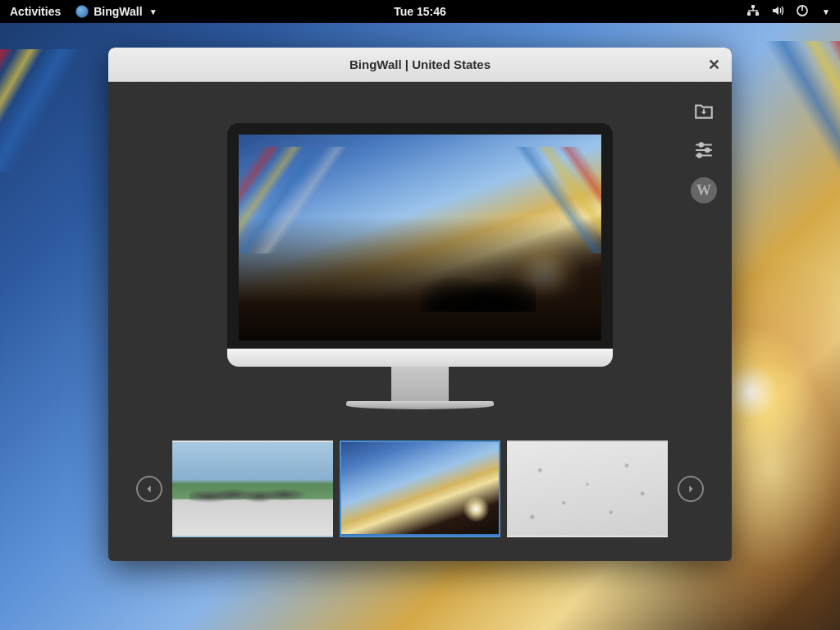  I want to click on power-icon, so click(802, 11).